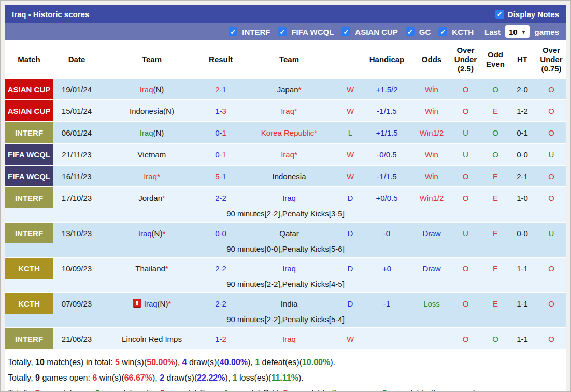  Describe the element at coordinates (203, 362) in the screenshot. I see `summary-segment: draw(s)(` at that location.